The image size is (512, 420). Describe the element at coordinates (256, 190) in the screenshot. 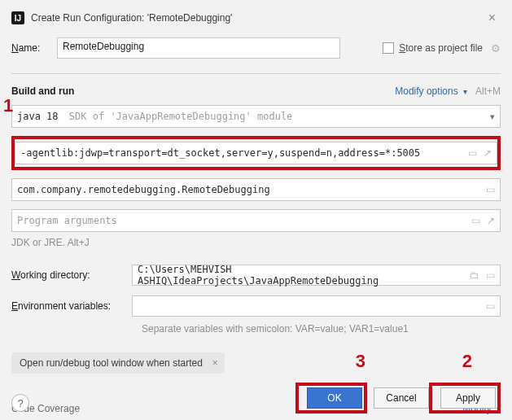

I see `main-class-input: com.company.remotedebugging.RemoteDebugg…` at that location.